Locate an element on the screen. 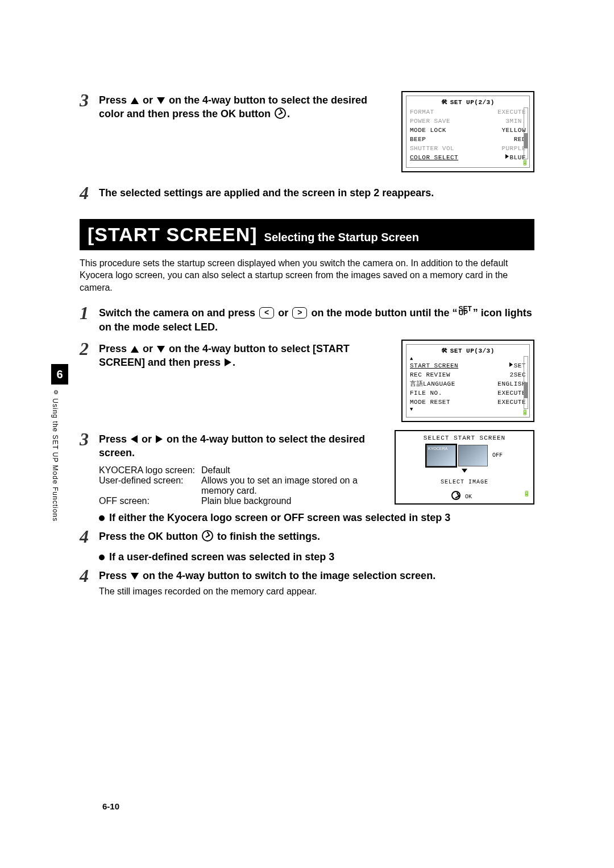  step-text: Press on the 4-way button to switch to t… is located at coordinates (317, 582).